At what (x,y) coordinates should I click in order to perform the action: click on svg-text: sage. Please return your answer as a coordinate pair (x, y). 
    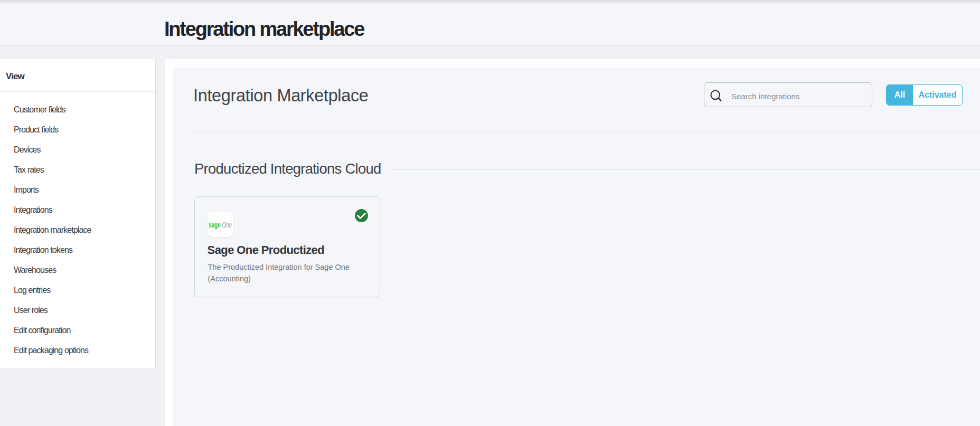
    Looking at the image, I should click on (214, 225).